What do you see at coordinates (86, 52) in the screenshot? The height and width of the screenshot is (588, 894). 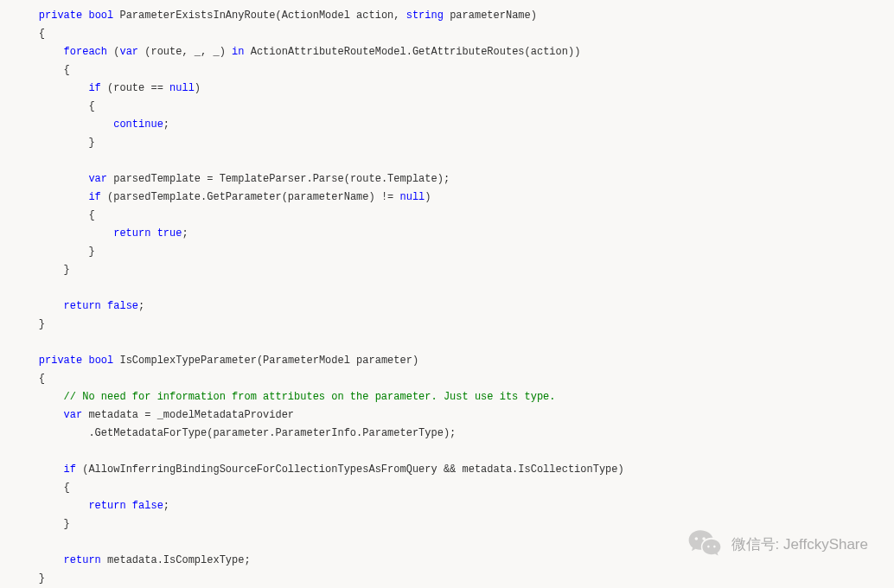 I see `code-token: foreach` at bounding box center [86, 52].